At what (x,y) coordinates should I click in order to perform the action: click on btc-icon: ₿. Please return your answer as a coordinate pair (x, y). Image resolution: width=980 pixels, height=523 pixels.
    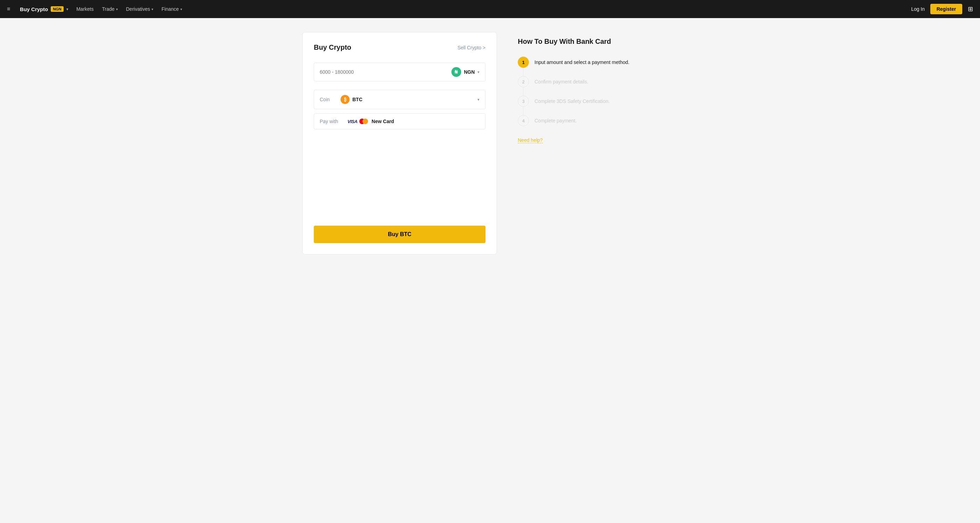
    Looking at the image, I should click on (345, 99).